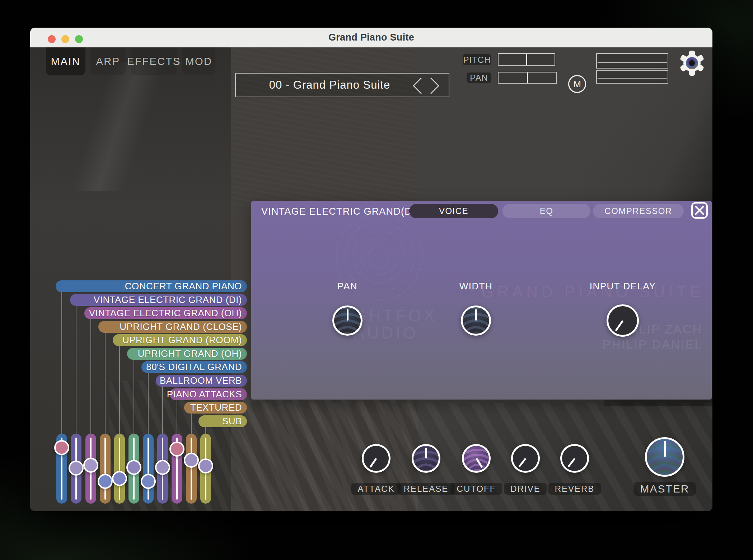 The image size is (753, 560). What do you see at coordinates (120, 469) in the screenshot?
I see `track-volume-slider-upright-room` at bounding box center [120, 469].